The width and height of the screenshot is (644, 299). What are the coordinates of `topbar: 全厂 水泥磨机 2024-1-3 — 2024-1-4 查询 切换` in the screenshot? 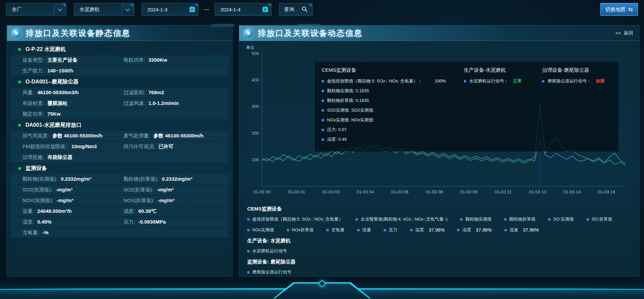 It's located at (322, 9).